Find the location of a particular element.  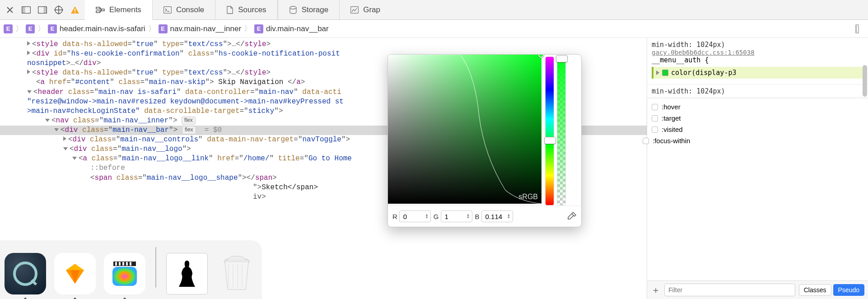

css-selector: __menu__auth { is located at coordinates (758, 60).